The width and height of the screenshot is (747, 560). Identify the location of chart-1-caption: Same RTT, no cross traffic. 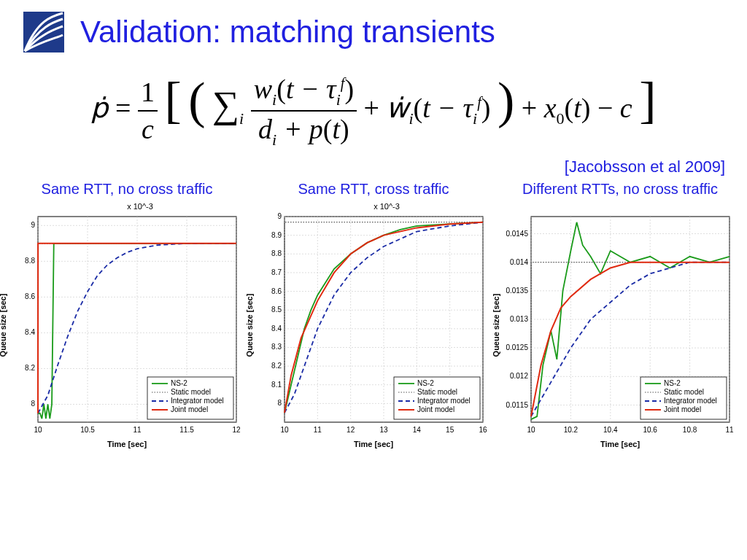
(127, 190).